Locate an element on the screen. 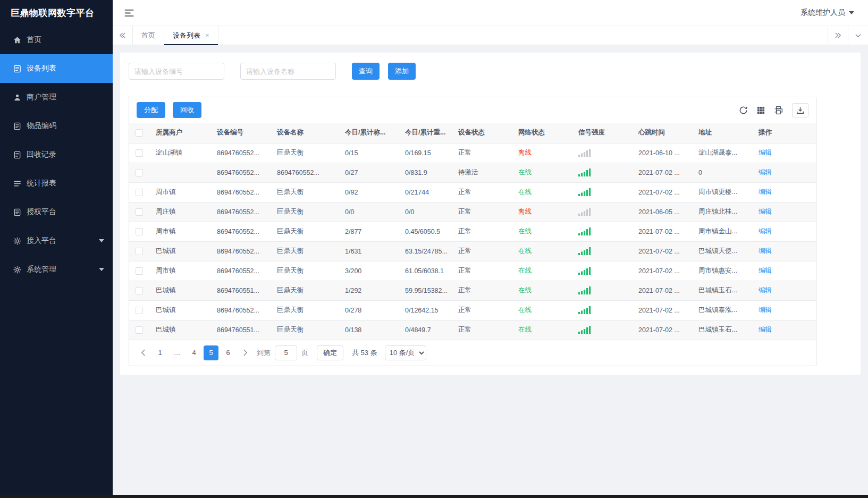  sidebar-item-authorization-platform: 授权平台 is located at coordinates (56, 212).